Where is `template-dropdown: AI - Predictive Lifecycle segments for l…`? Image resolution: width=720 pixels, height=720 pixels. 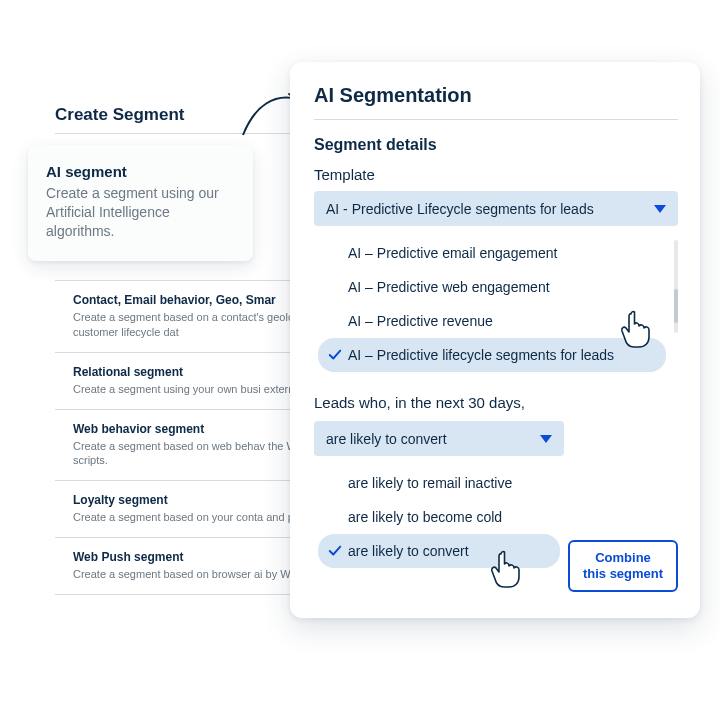
template-dropdown: AI - Predictive Lifecycle segments for l… is located at coordinates (496, 284).